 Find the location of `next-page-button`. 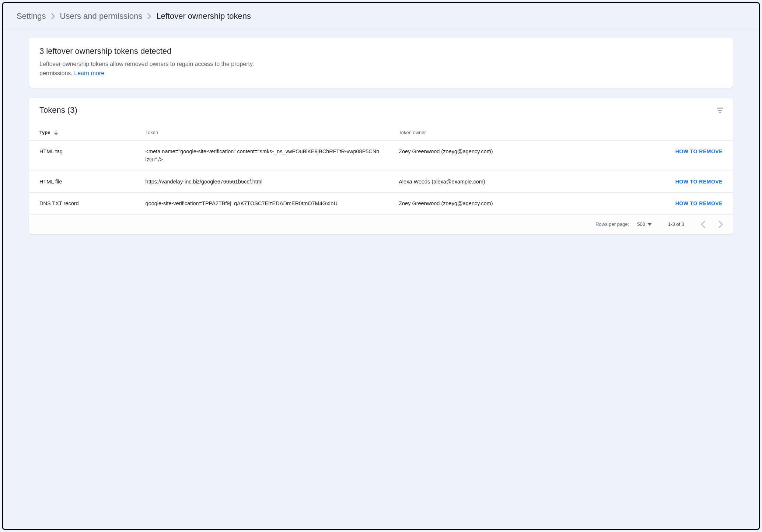

next-page-button is located at coordinates (721, 224).